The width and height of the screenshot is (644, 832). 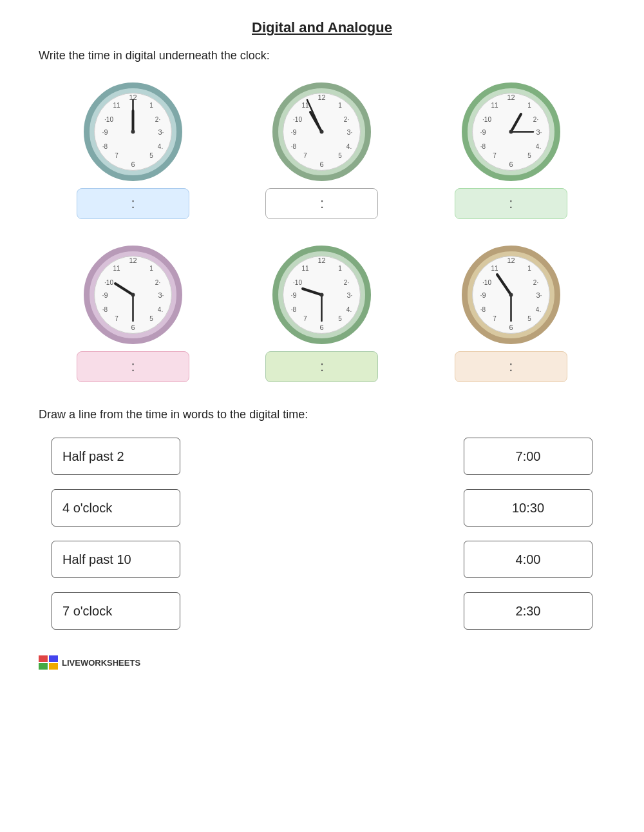 I want to click on clock-item-2: 12 3· 6 ·9 1 2· 5 11 ·10 7 ·8 4. :, so click(x=322, y=151).